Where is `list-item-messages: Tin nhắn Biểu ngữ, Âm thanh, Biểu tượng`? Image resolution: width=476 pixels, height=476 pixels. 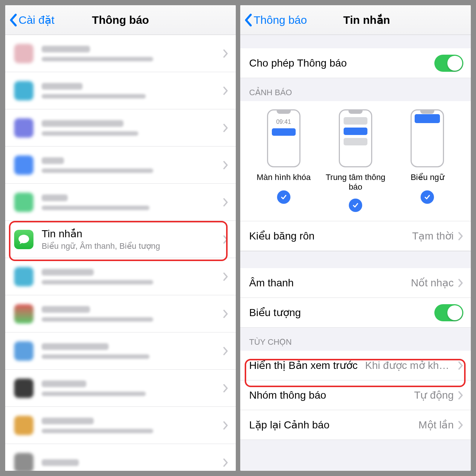 list-item-messages: Tin nhắn Biểu ngữ, Âm thanh, Biểu tượng is located at coordinates (120, 239).